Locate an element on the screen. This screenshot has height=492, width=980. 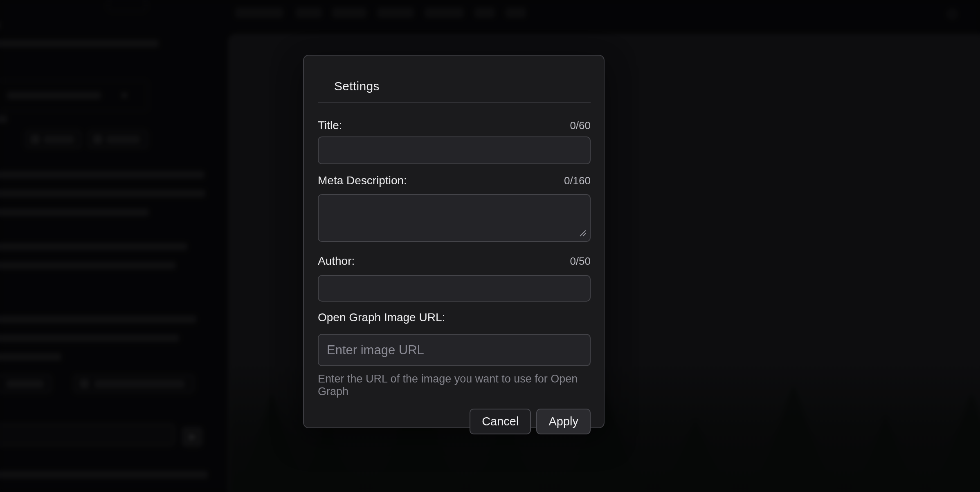
resize-handle-icon is located at coordinates (583, 233).